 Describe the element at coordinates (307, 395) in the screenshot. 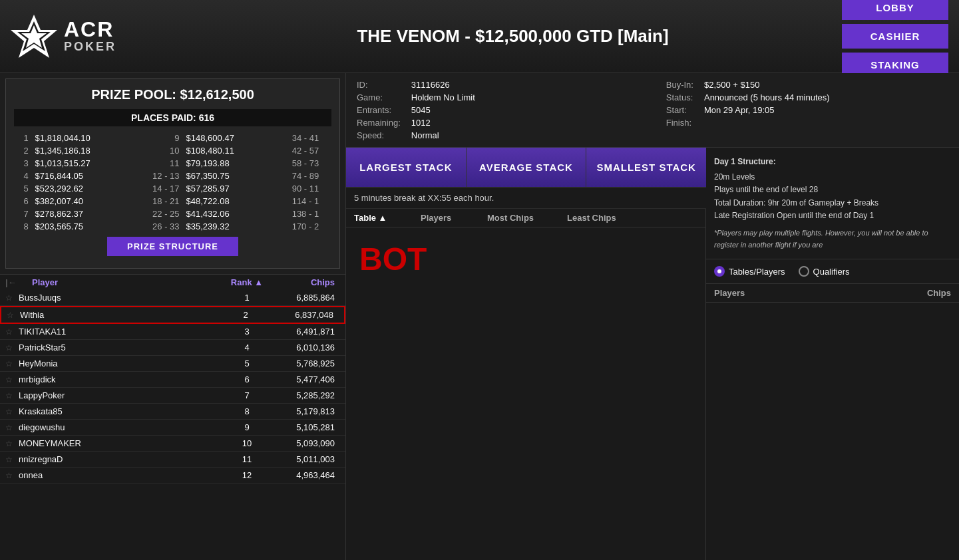

I see `player-chips: 5,285,292` at that location.